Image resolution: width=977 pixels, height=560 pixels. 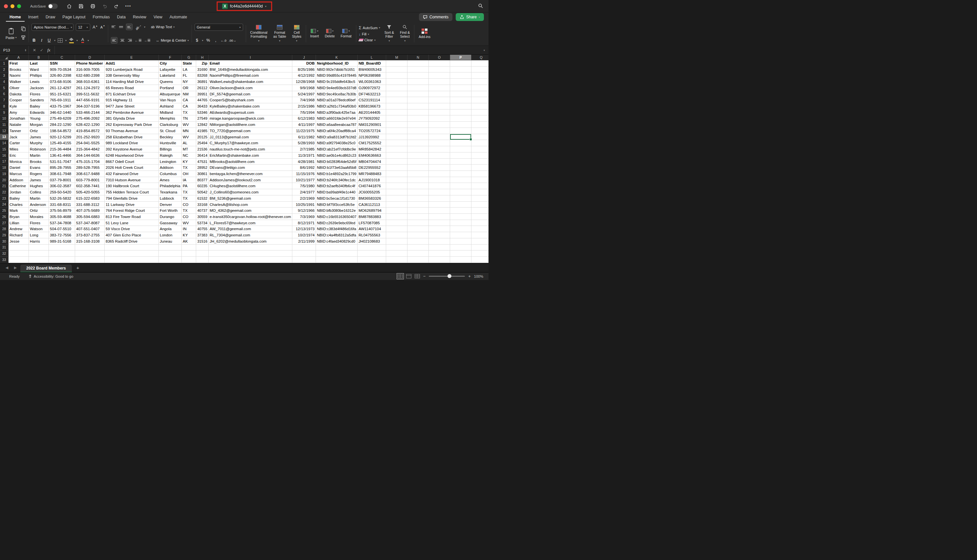 I want to click on row-header-32: 32, so click(x=4, y=253).